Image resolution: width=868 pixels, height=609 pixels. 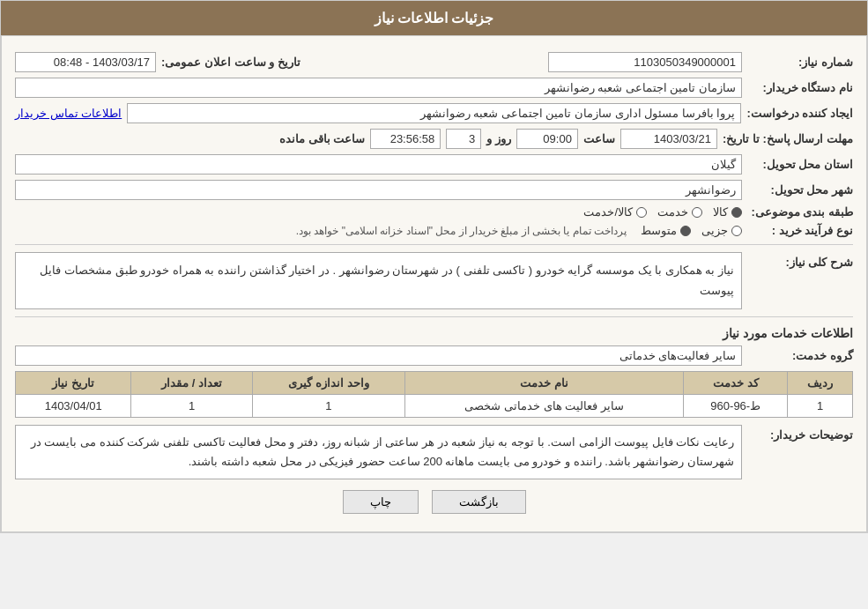 What do you see at coordinates (434, 502) in the screenshot?
I see `bottom-buttons: بازگشت چاپ` at bounding box center [434, 502].